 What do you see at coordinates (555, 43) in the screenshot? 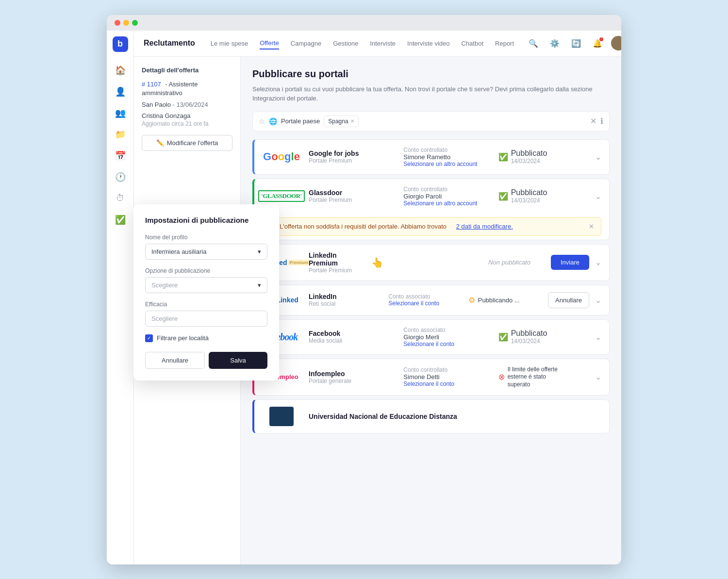
I see `settings-icon: ⚙️` at bounding box center [555, 43].